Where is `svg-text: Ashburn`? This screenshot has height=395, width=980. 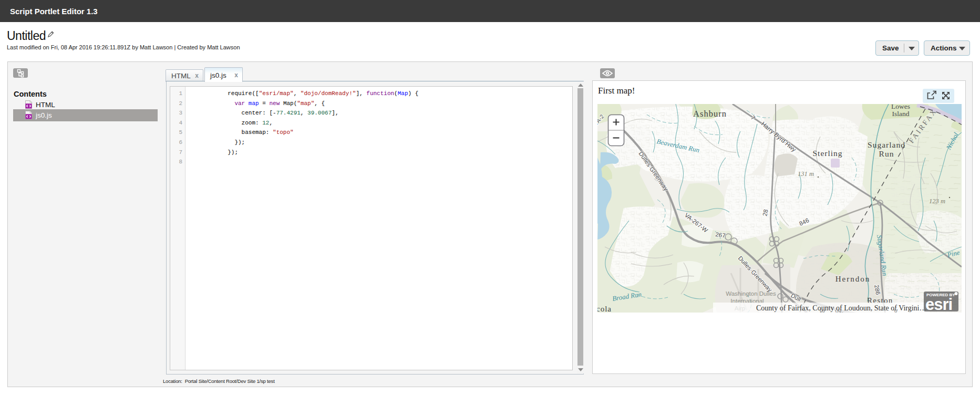
svg-text: Ashburn is located at coordinates (710, 113).